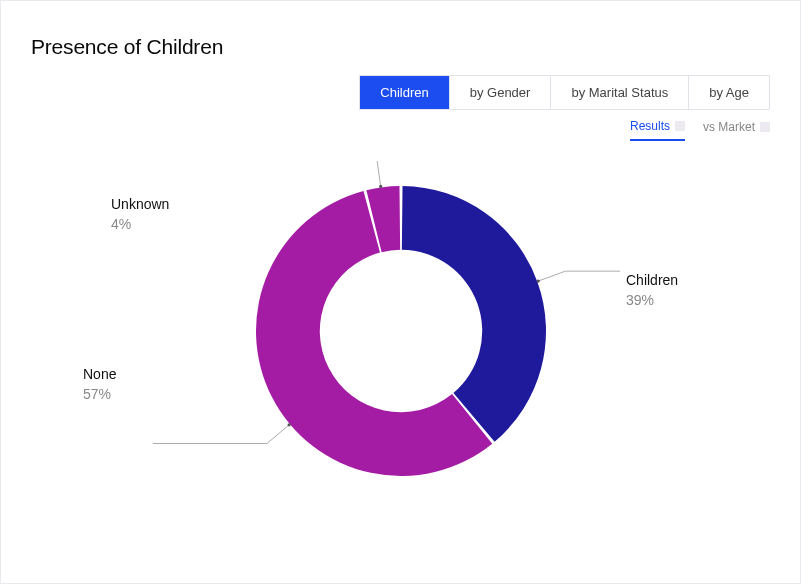  I want to click on slice-label-name: None, so click(100, 374).